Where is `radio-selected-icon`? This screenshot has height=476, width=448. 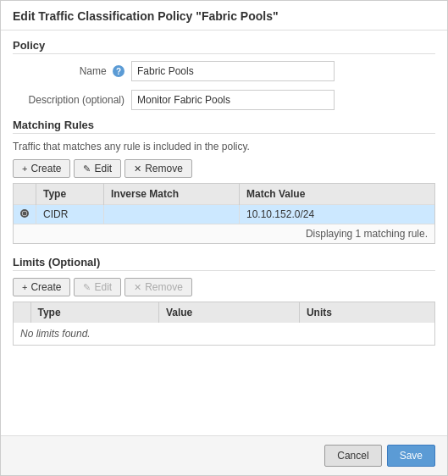 radio-selected-icon is located at coordinates (25, 213).